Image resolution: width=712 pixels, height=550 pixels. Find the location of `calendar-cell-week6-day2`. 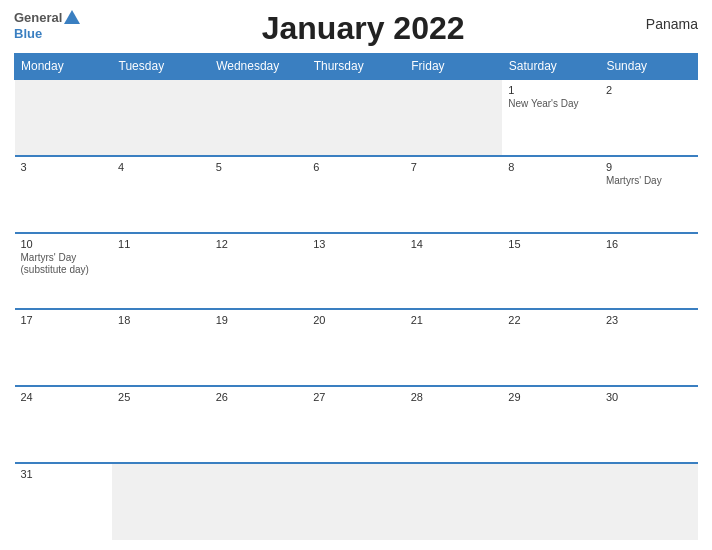

calendar-cell-week6-day2 is located at coordinates (161, 502).